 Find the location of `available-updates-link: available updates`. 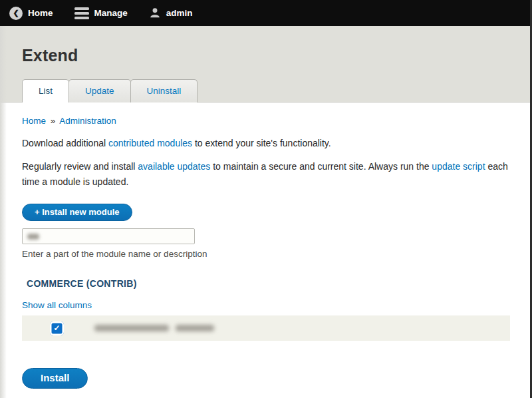

available-updates-link: available updates is located at coordinates (174, 166).